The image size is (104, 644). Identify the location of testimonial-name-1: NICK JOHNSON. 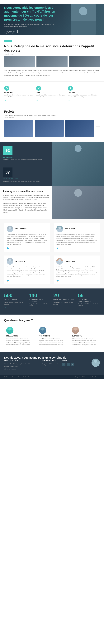
(52, 336).